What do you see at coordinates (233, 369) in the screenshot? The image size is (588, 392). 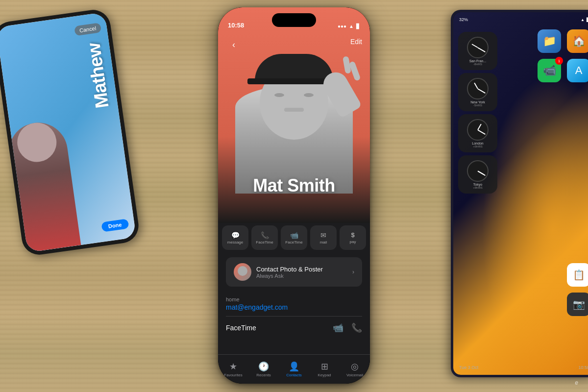 I see `tab-favourites: ★ Favourites` at bounding box center [233, 369].